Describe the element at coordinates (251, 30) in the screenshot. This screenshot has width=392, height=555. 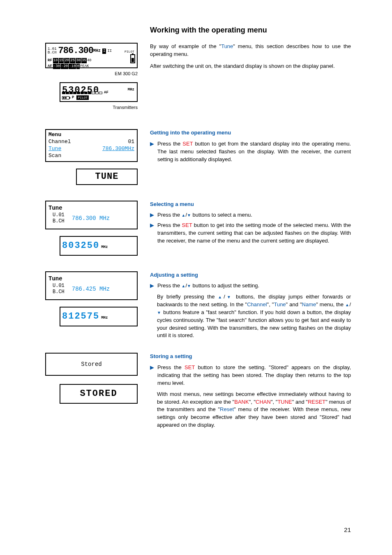
I see `page-title: Working with the operating menu` at that location.